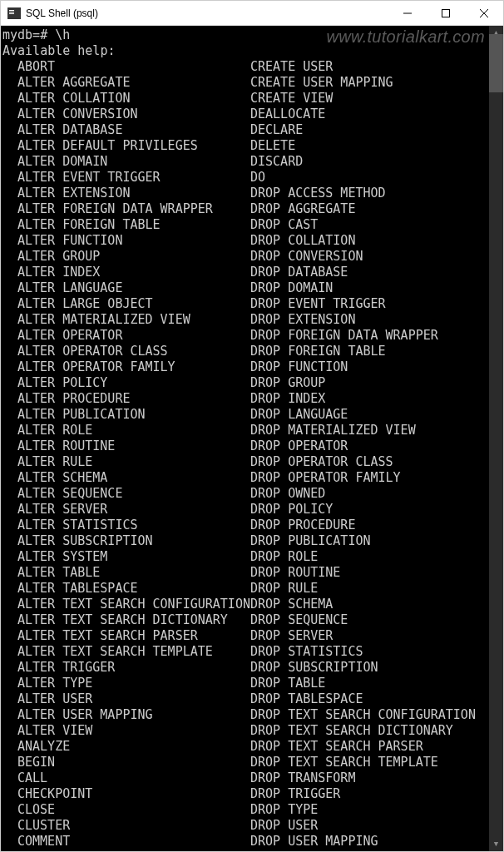 This screenshot has width=504, height=852. Describe the element at coordinates (134, 431) in the screenshot. I see `help-item: ALTER ROLE` at that location.